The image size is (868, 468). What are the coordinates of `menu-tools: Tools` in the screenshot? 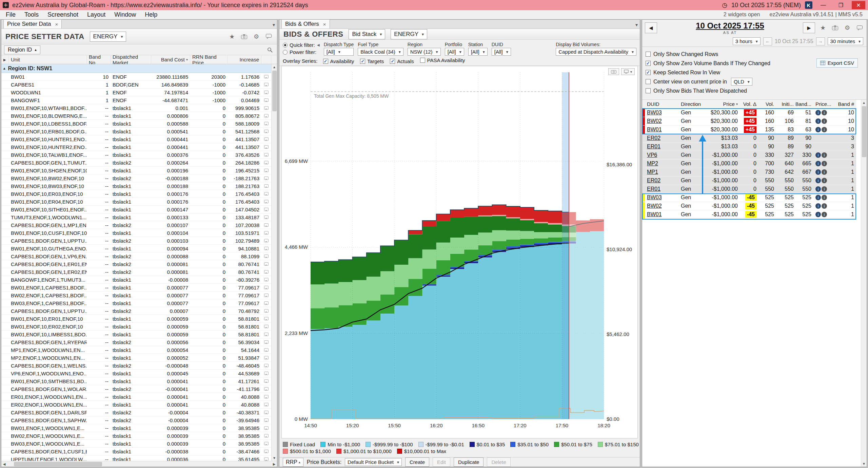 It's located at (32, 15).